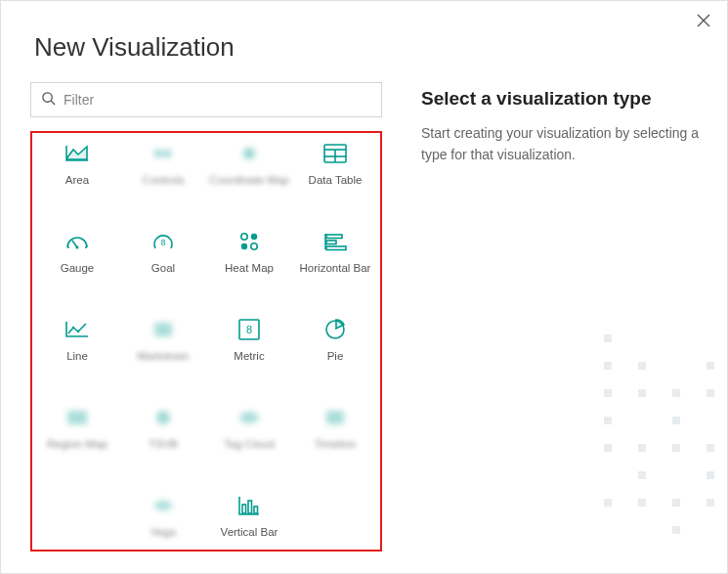 The image size is (728, 574). I want to click on viz-tile-label: Heat Map, so click(249, 268).